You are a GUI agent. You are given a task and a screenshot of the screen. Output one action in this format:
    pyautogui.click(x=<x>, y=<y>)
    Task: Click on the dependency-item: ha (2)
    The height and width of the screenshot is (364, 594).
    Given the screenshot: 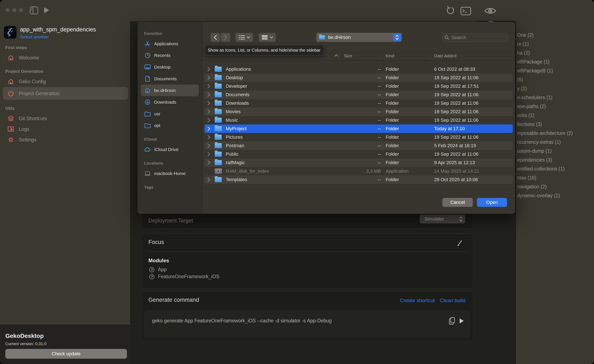 What is the action you would take?
    pyautogui.click(x=555, y=53)
    